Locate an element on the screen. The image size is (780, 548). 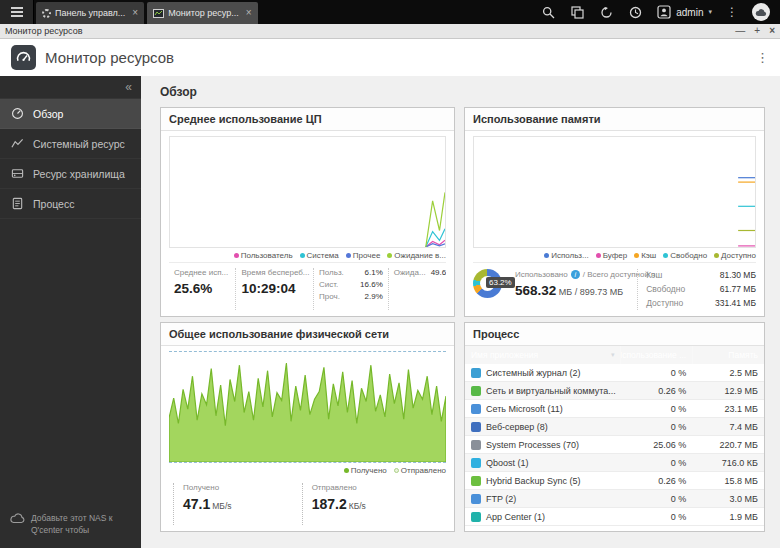
process-memory: 716.0 КБ is located at coordinates (728, 462).